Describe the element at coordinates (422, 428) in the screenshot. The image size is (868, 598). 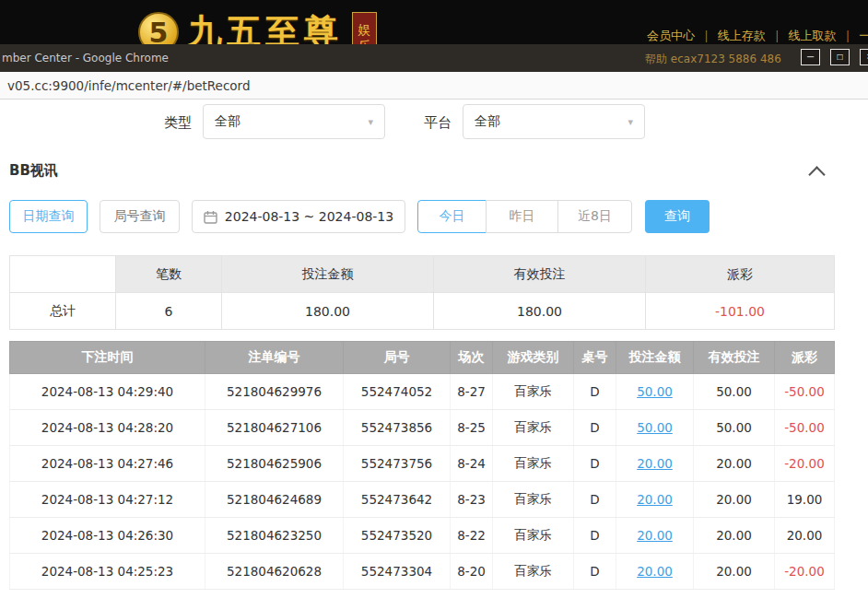
I see `table-row: 2024-08-13 04:28:20 521804627106 5524738…` at that location.